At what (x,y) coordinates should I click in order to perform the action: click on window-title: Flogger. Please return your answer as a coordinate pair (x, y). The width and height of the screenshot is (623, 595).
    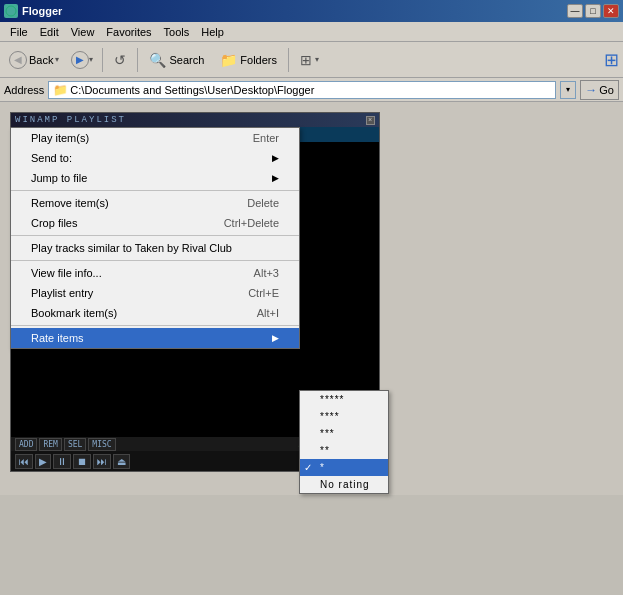
    Looking at the image, I should click on (42, 11).